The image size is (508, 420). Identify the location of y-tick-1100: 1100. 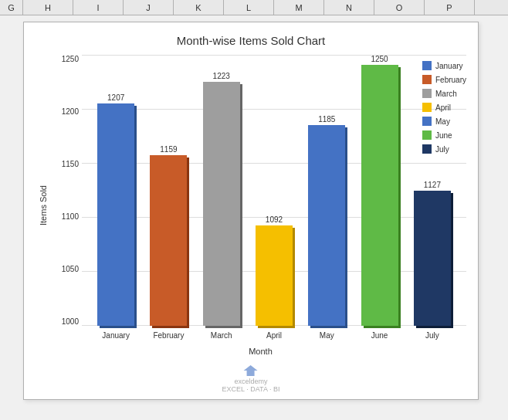
(68, 216).